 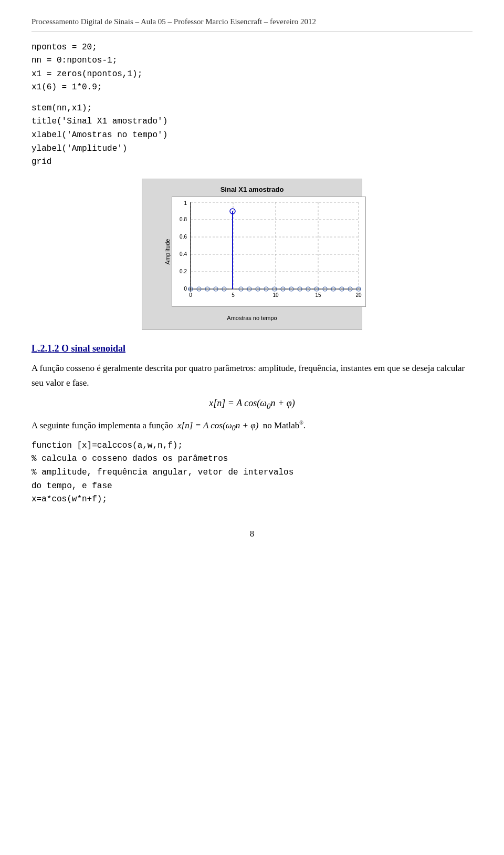 What do you see at coordinates (252, 254) in the screenshot?
I see `chart-box: Sinal X1 amostrado Amplitude` at bounding box center [252, 254].